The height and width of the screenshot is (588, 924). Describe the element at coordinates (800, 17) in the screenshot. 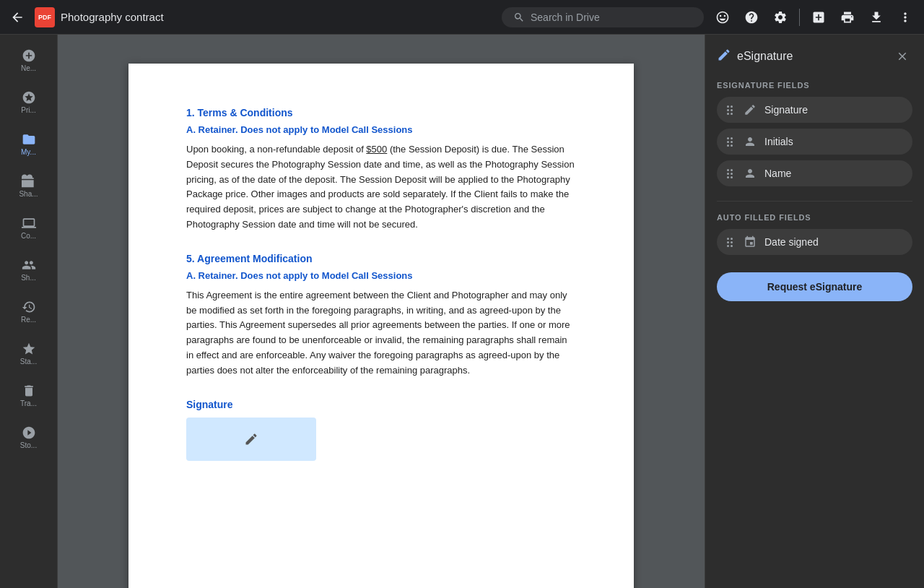

I see `separator` at that location.